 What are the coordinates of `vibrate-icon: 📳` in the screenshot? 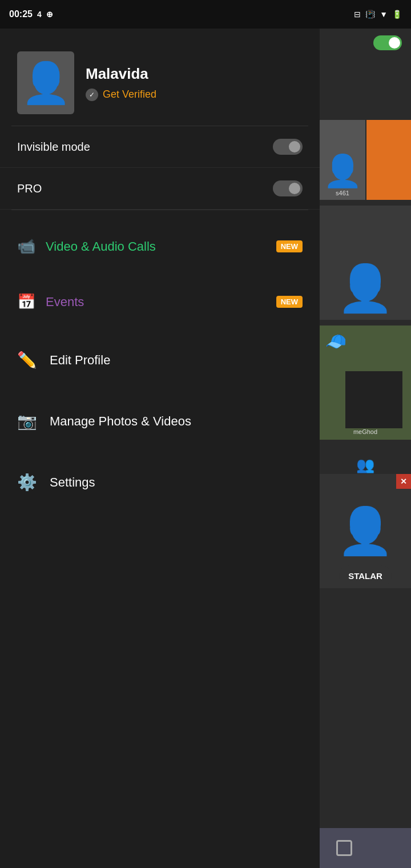 It's located at (370, 14).